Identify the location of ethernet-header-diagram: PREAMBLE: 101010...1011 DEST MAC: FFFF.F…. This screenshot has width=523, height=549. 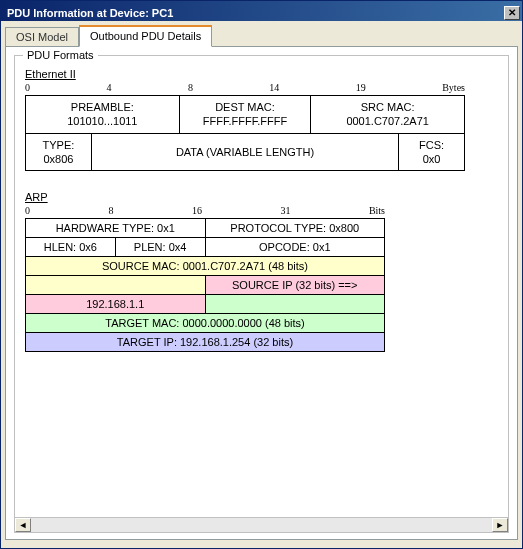
(245, 133).